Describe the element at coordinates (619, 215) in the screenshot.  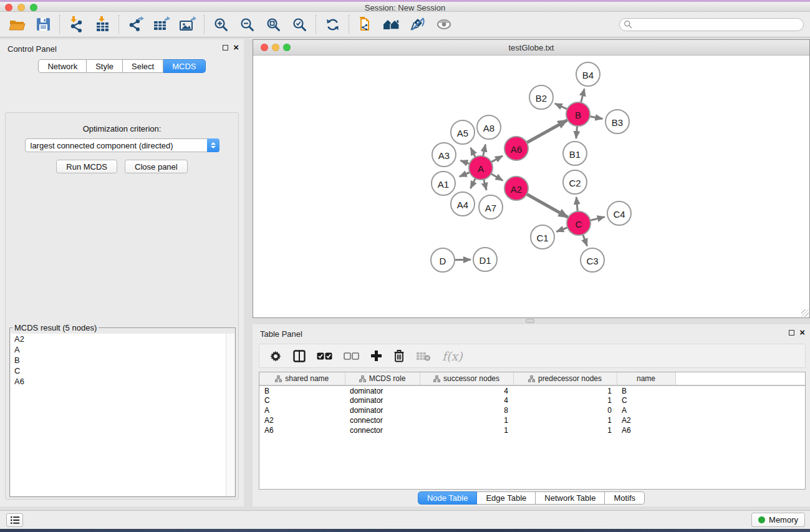
I see `graph-node-label: C4` at that location.